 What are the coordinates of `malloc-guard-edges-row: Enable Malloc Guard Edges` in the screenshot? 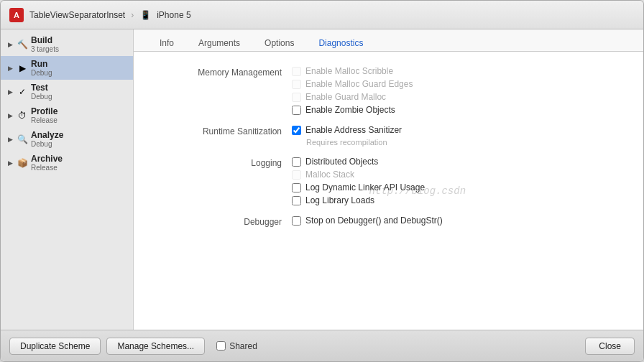 It's located at (352, 84).